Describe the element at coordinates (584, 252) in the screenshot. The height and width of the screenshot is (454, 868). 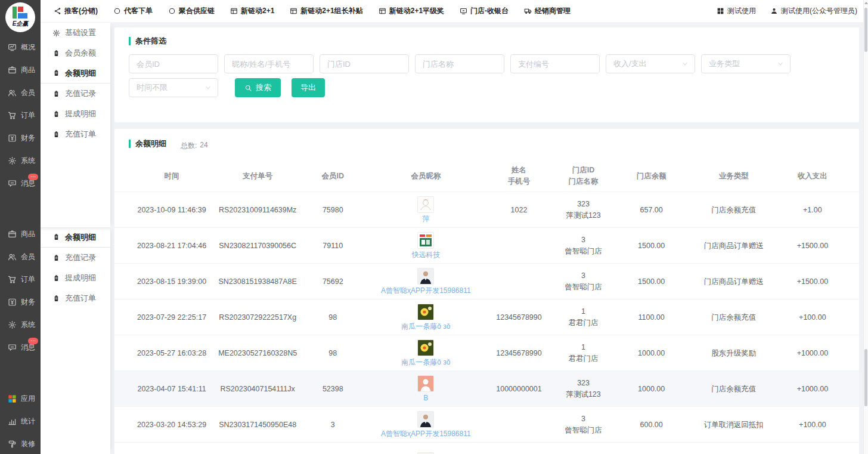
I see `cell-store-name: 曾智聪门店` at that location.